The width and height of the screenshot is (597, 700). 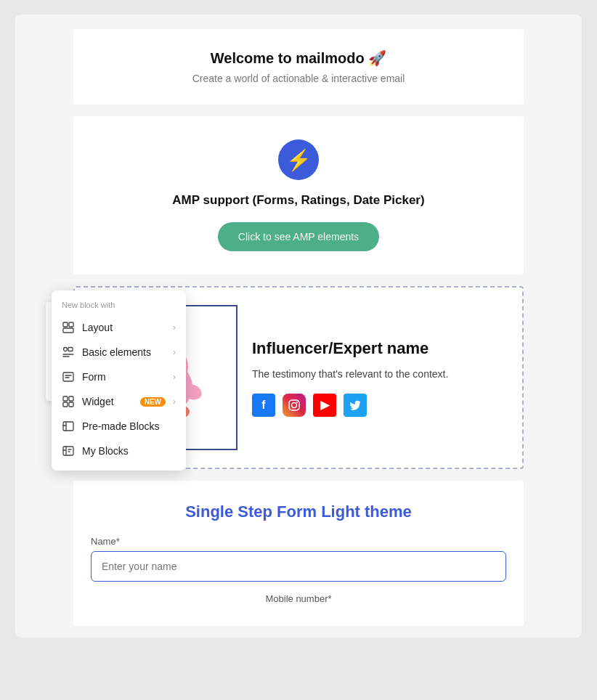 What do you see at coordinates (378, 405) in the screenshot?
I see `social-icons: f ▶` at bounding box center [378, 405].